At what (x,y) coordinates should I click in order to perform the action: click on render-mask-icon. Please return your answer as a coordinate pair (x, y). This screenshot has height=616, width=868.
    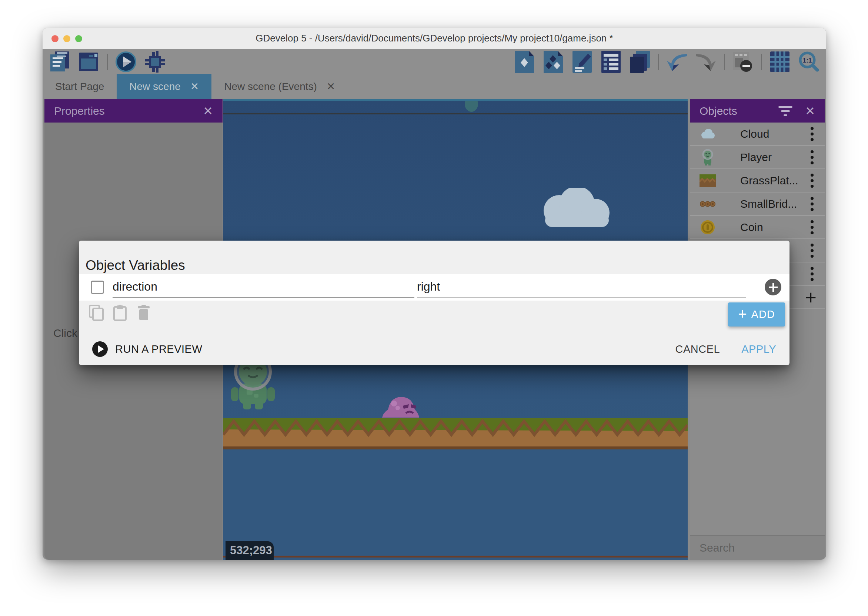
    Looking at the image, I should click on (743, 62).